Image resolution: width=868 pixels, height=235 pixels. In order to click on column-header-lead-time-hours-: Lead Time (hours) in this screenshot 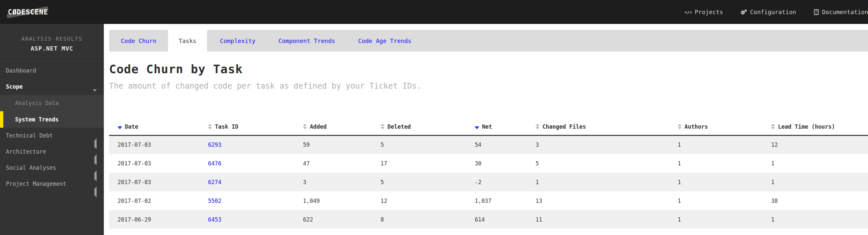, I will do `click(815, 121)`.